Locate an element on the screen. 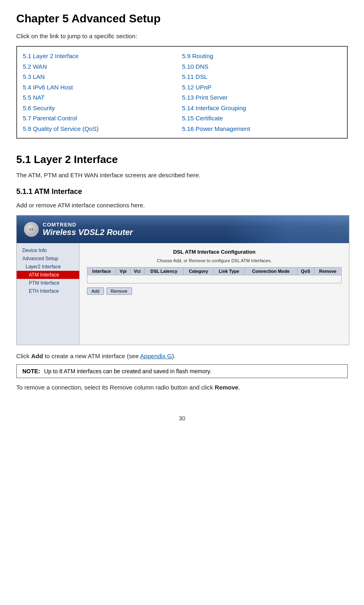  click-end: ). is located at coordinates (174, 356).